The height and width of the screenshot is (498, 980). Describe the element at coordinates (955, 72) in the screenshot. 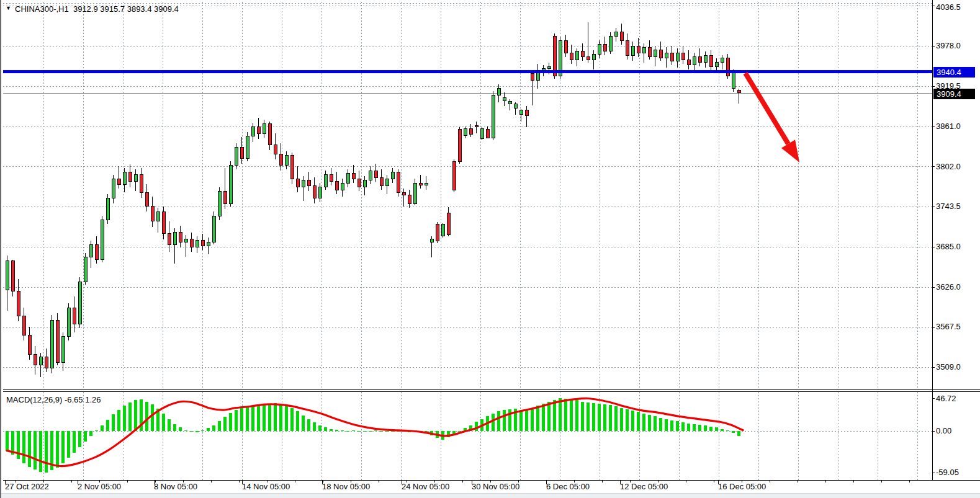

I see `hline-price-badge: 3940.4` at that location.